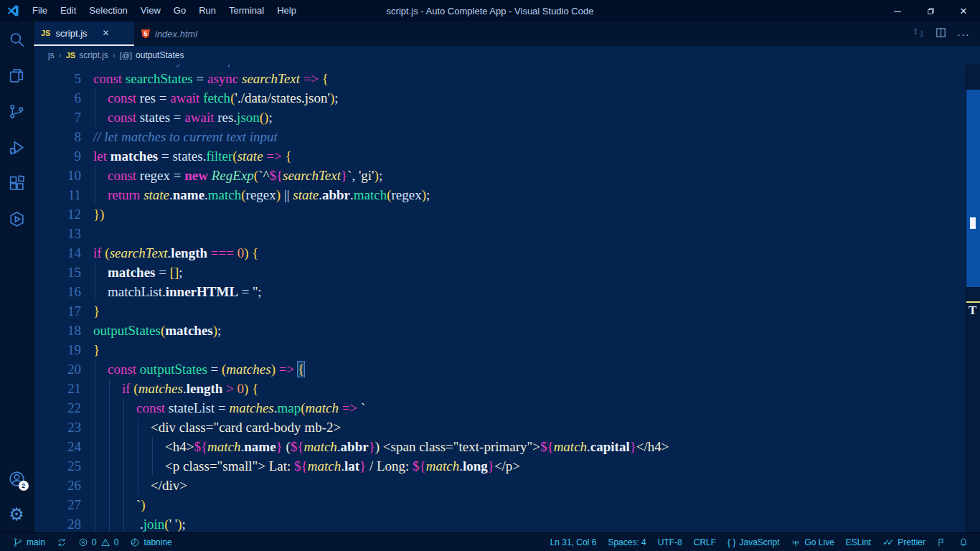 Image resolution: width=980 pixels, height=551 pixels. I want to click on restore-button, so click(930, 11).